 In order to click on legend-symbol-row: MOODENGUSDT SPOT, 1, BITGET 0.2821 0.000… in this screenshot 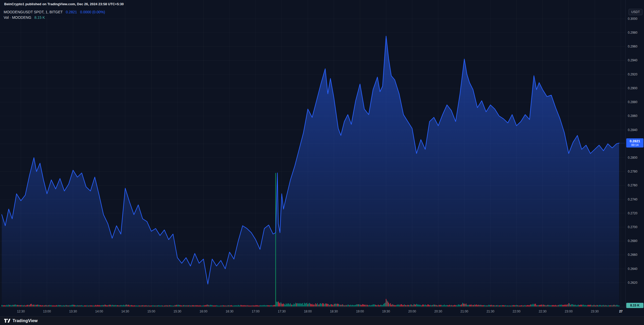, I will do `click(55, 12)`.